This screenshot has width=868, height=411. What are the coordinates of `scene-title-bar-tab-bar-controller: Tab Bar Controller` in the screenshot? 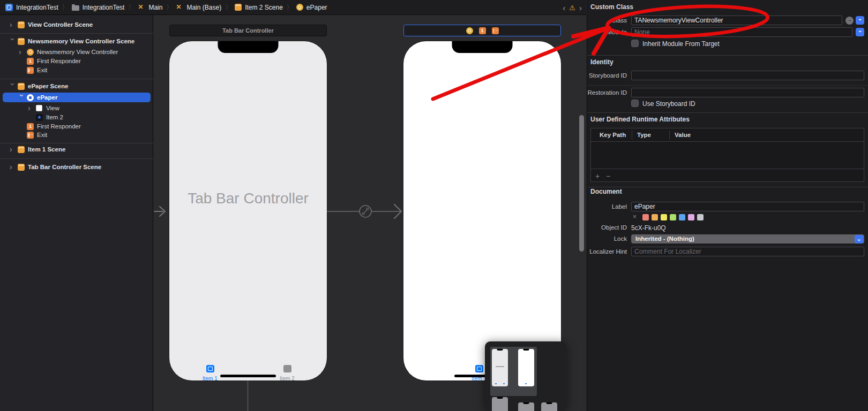 It's located at (248, 31).